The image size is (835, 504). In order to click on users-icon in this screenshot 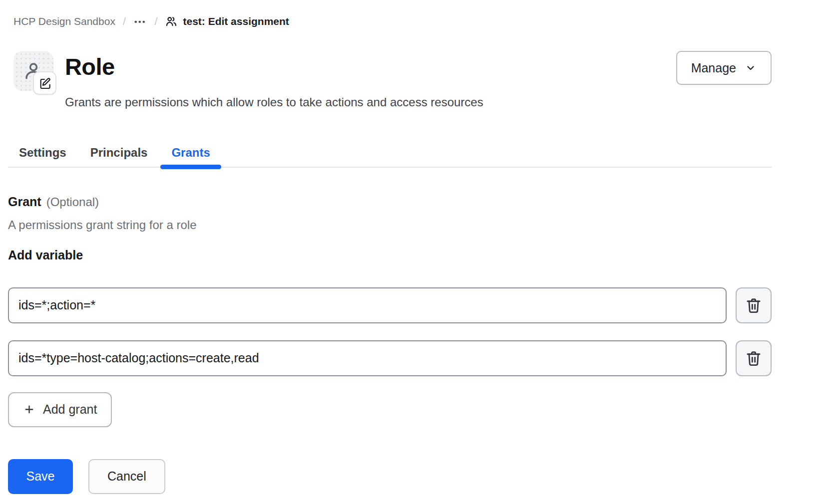, I will do `click(171, 21)`.